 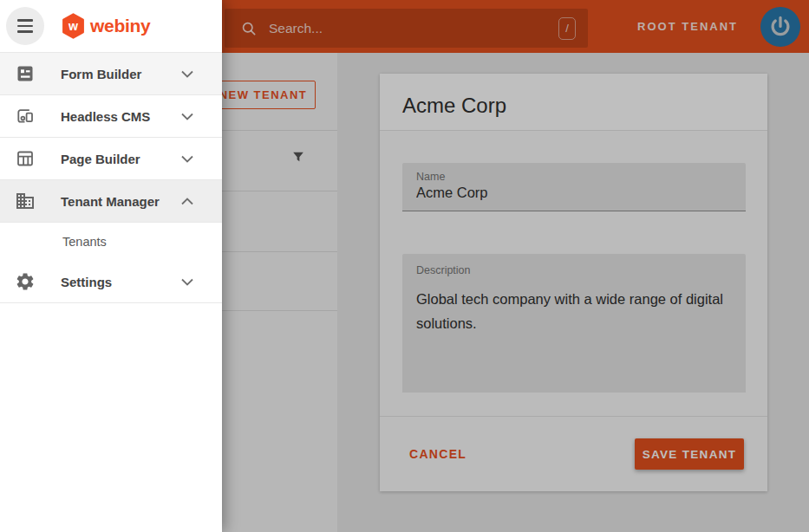 I want to click on sidebar-item-settings: Settings, so click(x=111, y=282).